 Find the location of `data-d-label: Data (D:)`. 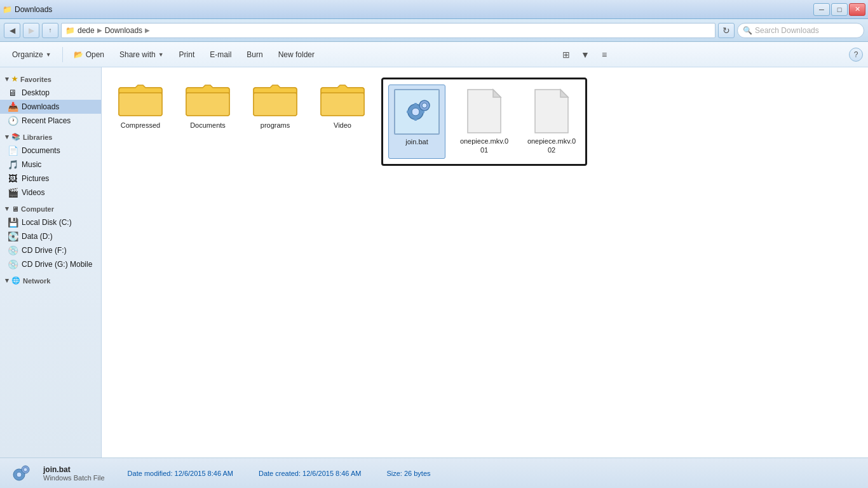

data-d-label: Data (D:) is located at coordinates (37, 236).